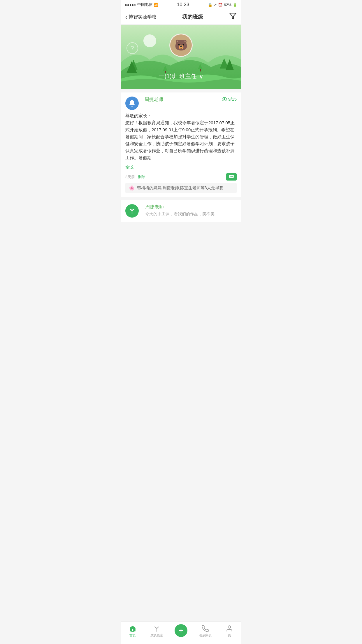 This screenshot has height=644, width=362. Describe the element at coordinates (181, 188) in the screenshot. I see `post-likes-1: 🌸 韩梅梅的妈妈,周捷老师,陈宝生老师等3人觉得赞` at that location.